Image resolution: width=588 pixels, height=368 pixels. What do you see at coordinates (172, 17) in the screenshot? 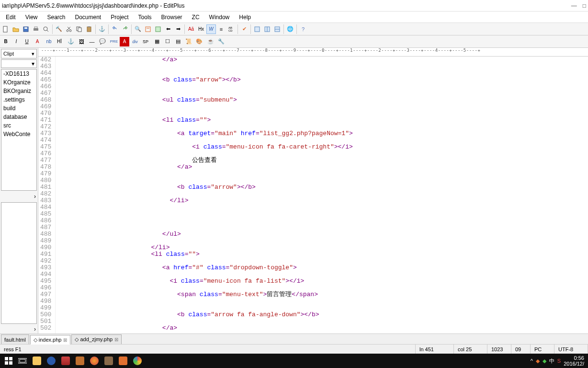
I see `menu-browser: Browser` at bounding box center [172, 17].